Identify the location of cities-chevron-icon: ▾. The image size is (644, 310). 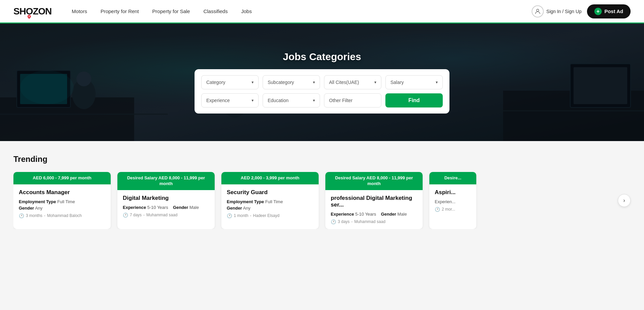
(375, 82).